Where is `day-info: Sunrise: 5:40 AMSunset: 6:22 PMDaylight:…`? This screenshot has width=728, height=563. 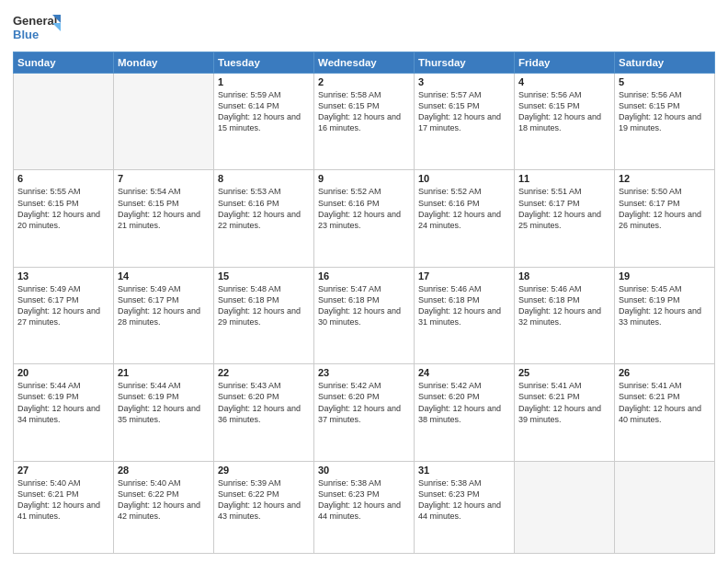
day-info: Sunrise: 5:40 AMSunset: 6:22 PMDaylight:… is located at coordinates (164, 500).